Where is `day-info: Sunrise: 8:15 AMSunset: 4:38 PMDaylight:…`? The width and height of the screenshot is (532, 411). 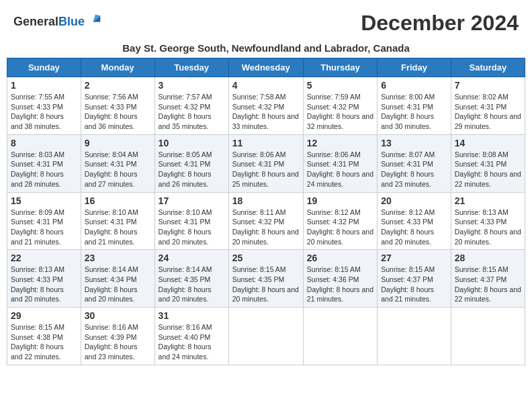 day-info: Sunrise: 8:15 AMSunset: 4:38 PMDaylight:… is located at coordinates (44, 342).